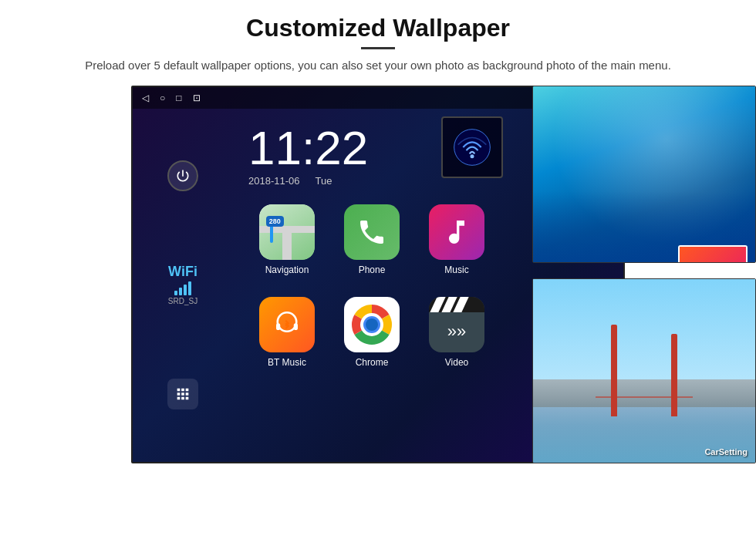 Image resolution: width=756 pixels, height=539 pixels. I want to click on app-music-label: Music, so click(457, 270).